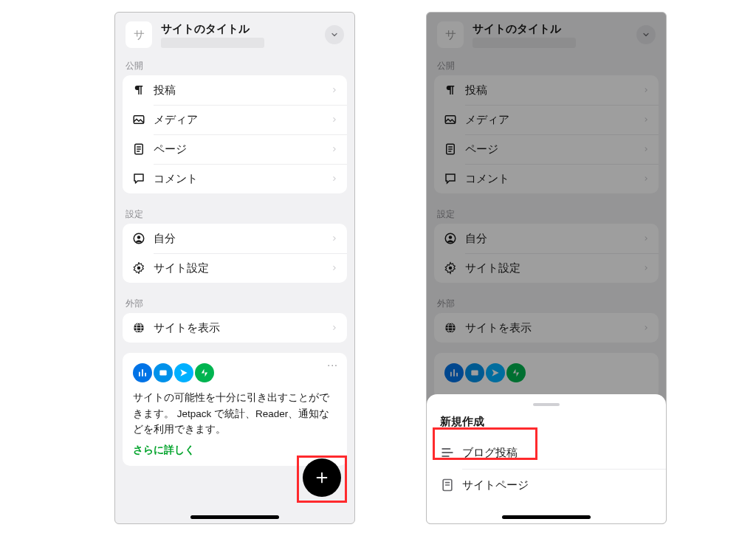  I want to click on menu-label: 投稿, so click(242, 90).